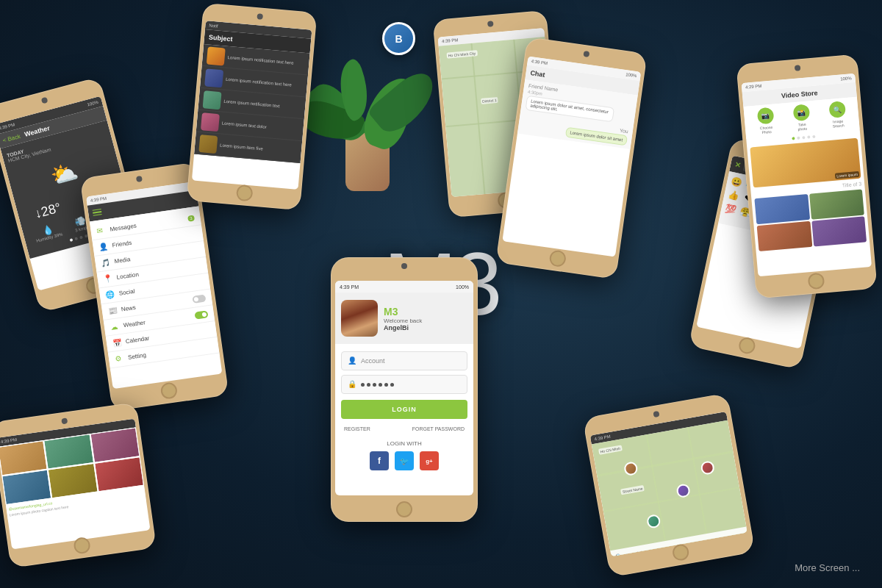 The image size is (882, 588). Describe the element at coordinates (97, 212) in the screenshot. I see `hamburger-icon` at that location.